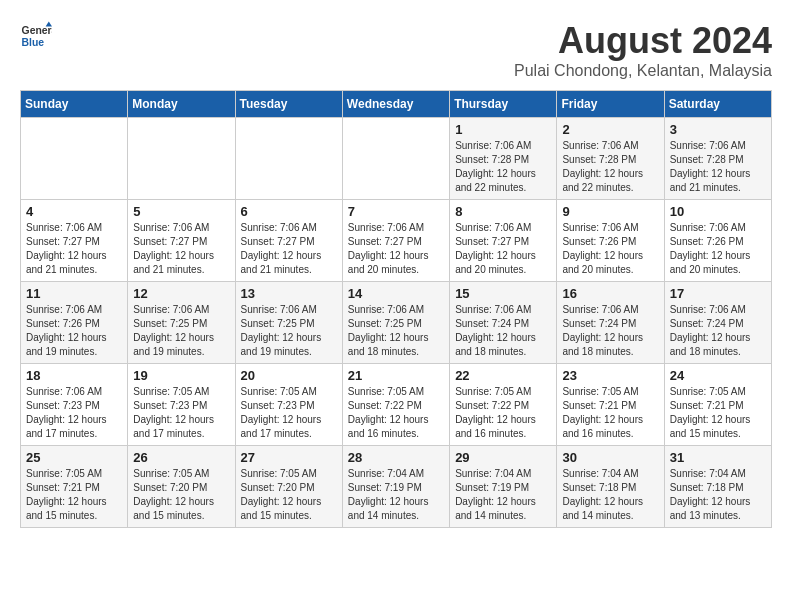 This screenshot has width=792, height=612. Describe the element at coordinates (396, 405) in the screenshot. I see `table-row: 21Sunrise: 7:05 AM Sunset: 7:22 PM Dayli…` at that location.